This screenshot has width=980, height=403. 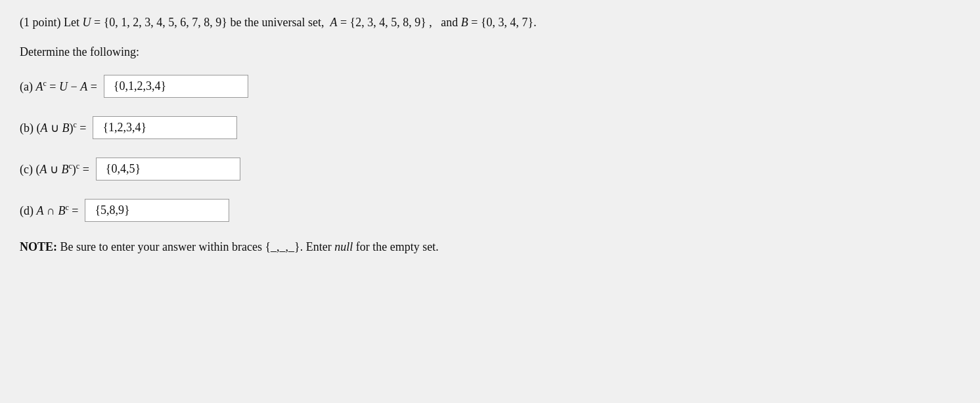 I want to click on u-variable: U, so click(x=87, y=22).